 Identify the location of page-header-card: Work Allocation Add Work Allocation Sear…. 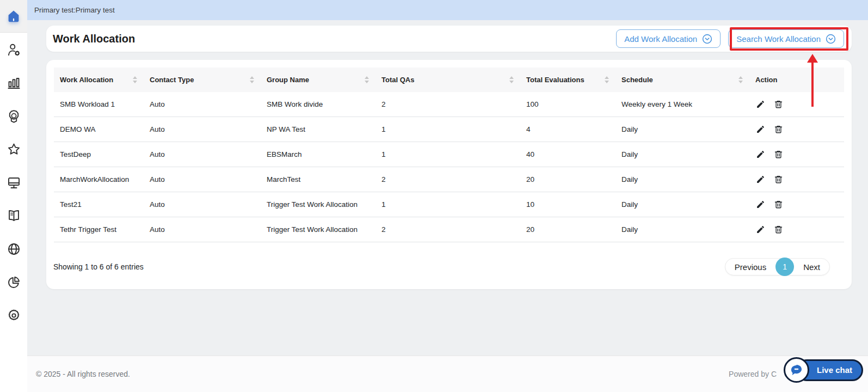
(449, 39).